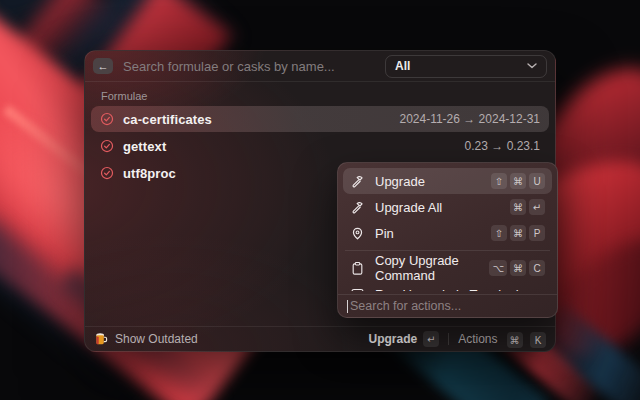 The width and height of the screenshot is (640, 400). I want to click on homebrew-beer-icon, so click(101, 339).